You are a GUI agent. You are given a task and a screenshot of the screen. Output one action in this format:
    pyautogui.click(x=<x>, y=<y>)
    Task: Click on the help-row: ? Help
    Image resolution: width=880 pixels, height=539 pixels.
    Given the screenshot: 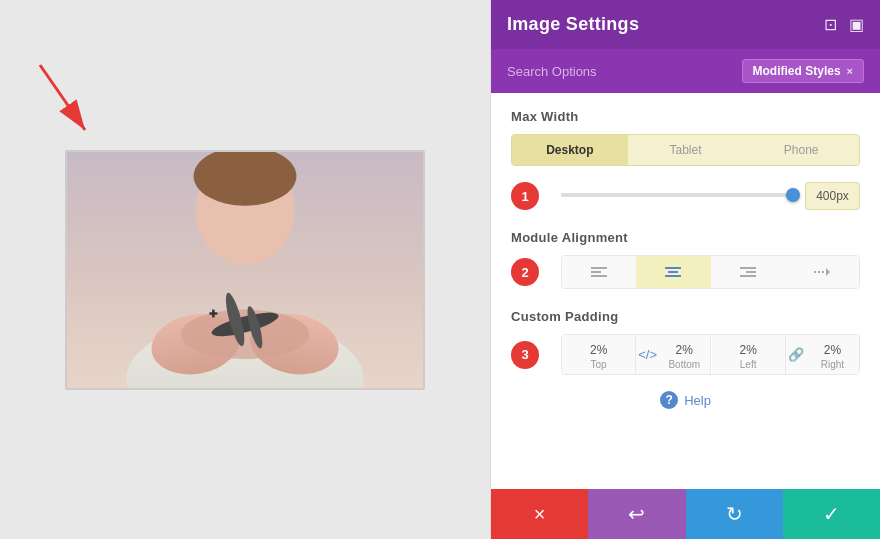 What is the action you would take?
    pyautogui.click(x=686, y=400)
    